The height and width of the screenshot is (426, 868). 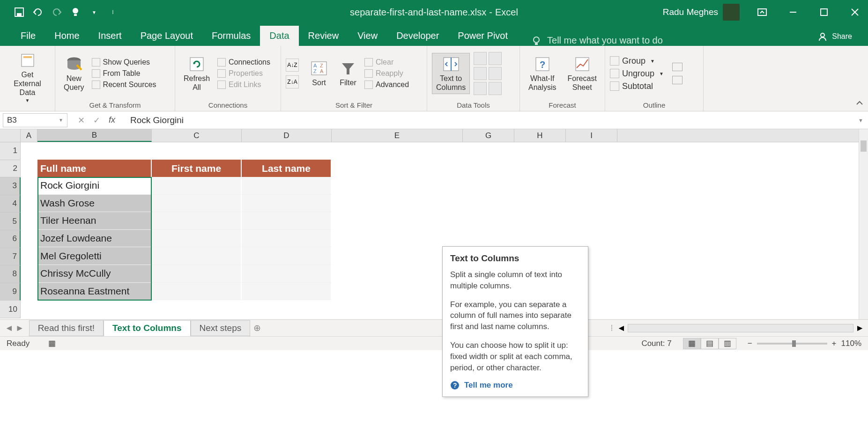 I want to click on sheet-tab-next-steps: Next steps, so click(x=221, y=328).